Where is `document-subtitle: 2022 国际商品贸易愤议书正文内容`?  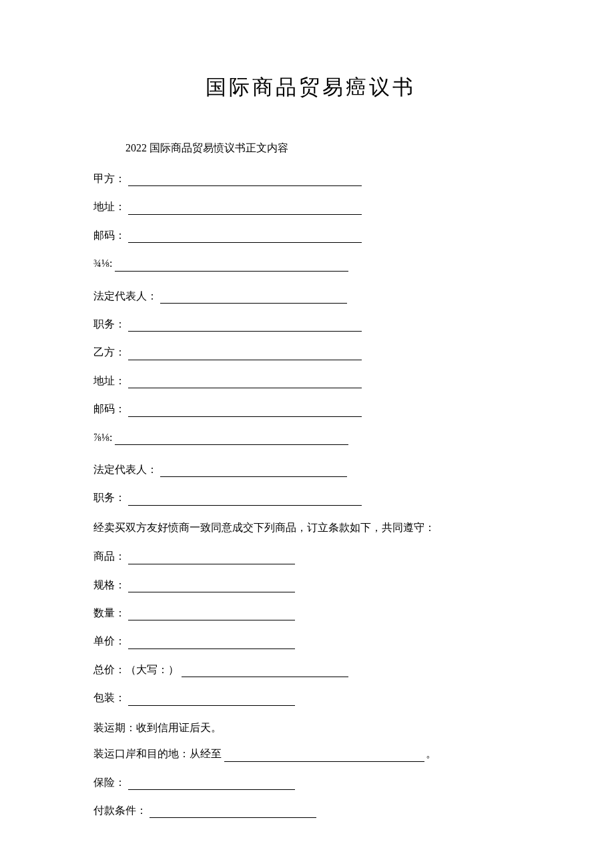
document-subtitle: 2022 国际商品贸易愤议书正文内容 is located at coordinates (310, 148).